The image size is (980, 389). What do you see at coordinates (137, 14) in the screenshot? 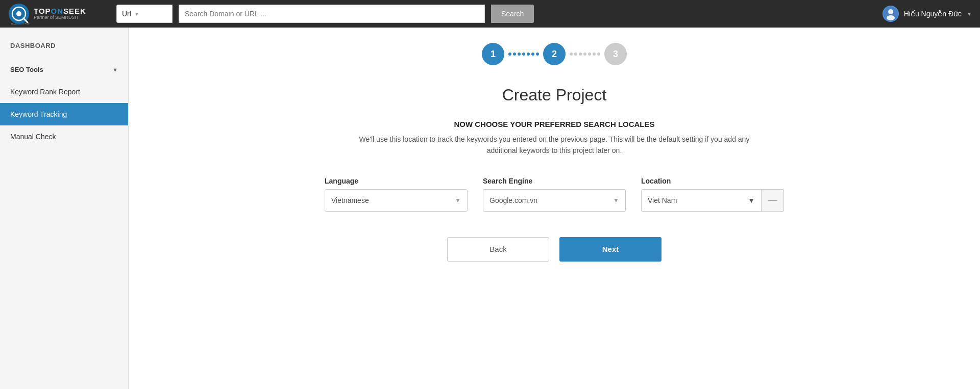
I see `url-chevron-icon: ▼` at bounding box center [137, 14].